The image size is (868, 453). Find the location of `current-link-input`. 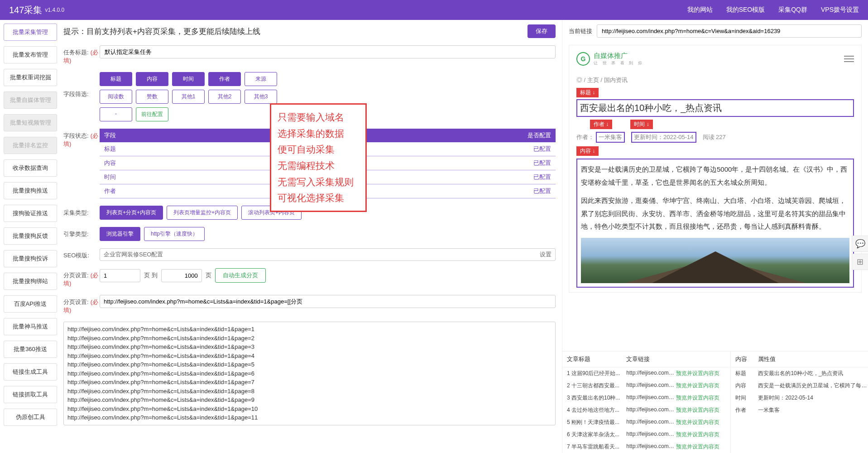

current-link-input is located at coordinates (729, 31).